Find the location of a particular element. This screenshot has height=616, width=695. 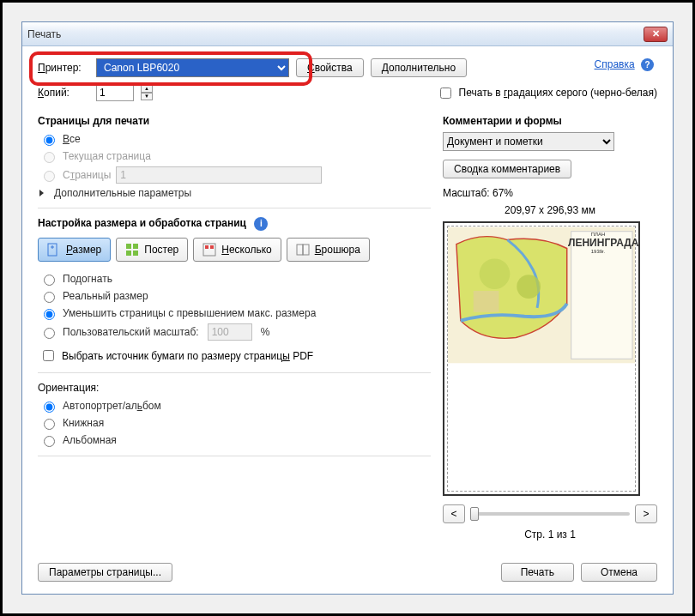

chevron-right-icon is located at coordinates (41, 193).